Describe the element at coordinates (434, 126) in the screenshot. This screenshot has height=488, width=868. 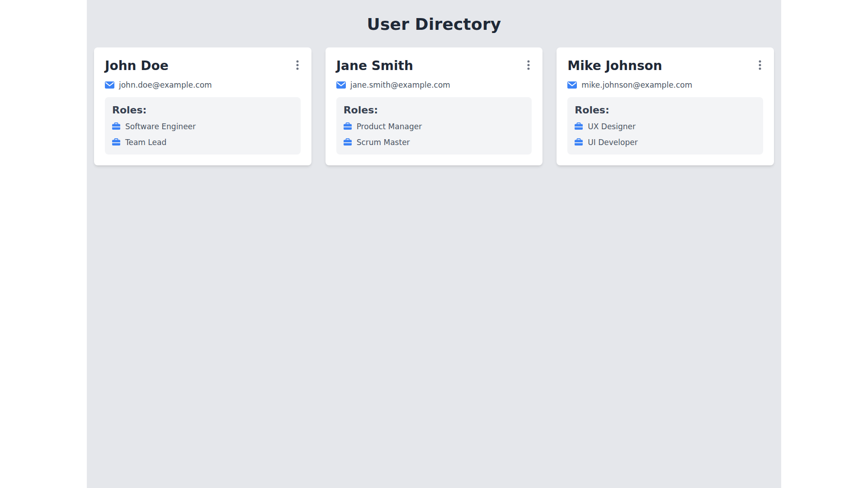
I see `roles-box: Roles: Product Manager Scrum Master` at that location.